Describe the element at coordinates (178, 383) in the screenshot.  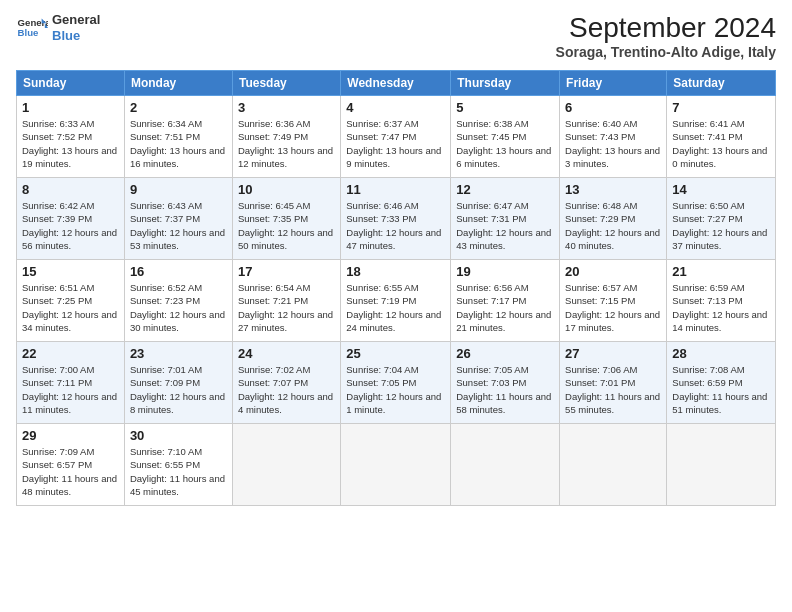
I see `calendar-cell: 23Sunrise: 7:01 AMSunset: 7:09 PMDayligh…` at that location.